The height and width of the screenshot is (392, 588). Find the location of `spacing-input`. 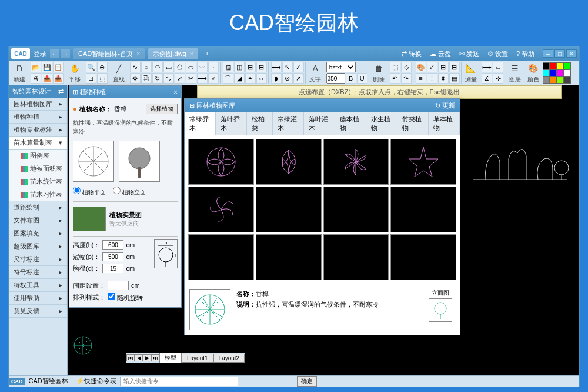

spacing-input is located at coordinates (118, 285).